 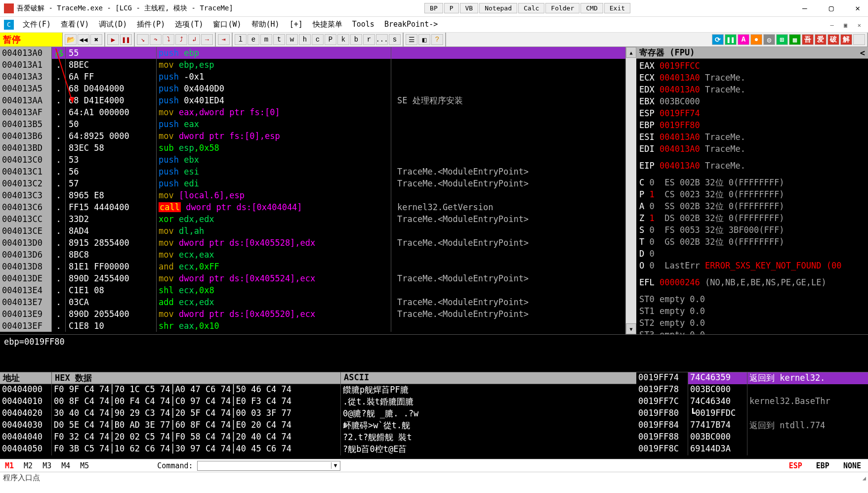 I want to click on registers-collapse-icon: <, so click(x=863, y=53).